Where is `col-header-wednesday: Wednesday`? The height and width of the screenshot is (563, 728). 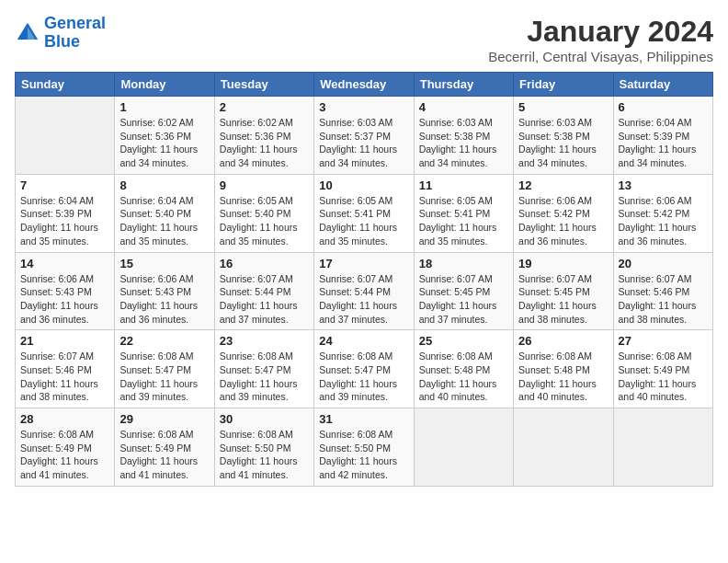
col-header-wednesday: Wednesday is located at coordinates (364, 85).